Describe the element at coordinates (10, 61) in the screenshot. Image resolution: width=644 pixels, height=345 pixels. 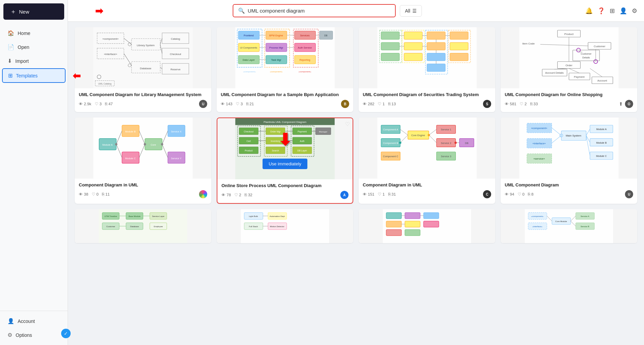
I see `import-icon: ⬇` at that location.